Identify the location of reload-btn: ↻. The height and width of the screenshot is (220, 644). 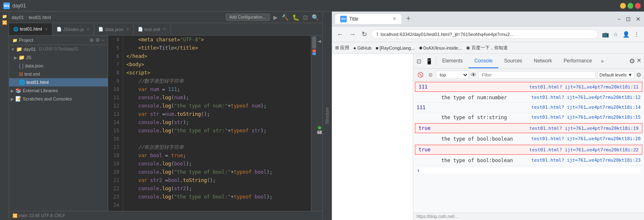
(364, 34).